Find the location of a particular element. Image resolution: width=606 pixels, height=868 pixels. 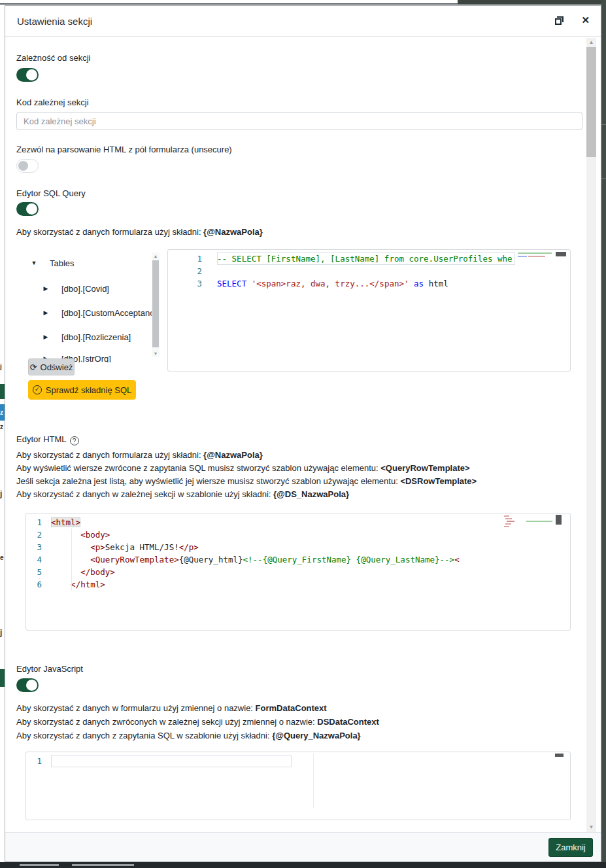

sql-editor-scrollbar-thumb is located at coordinates (561, 254).